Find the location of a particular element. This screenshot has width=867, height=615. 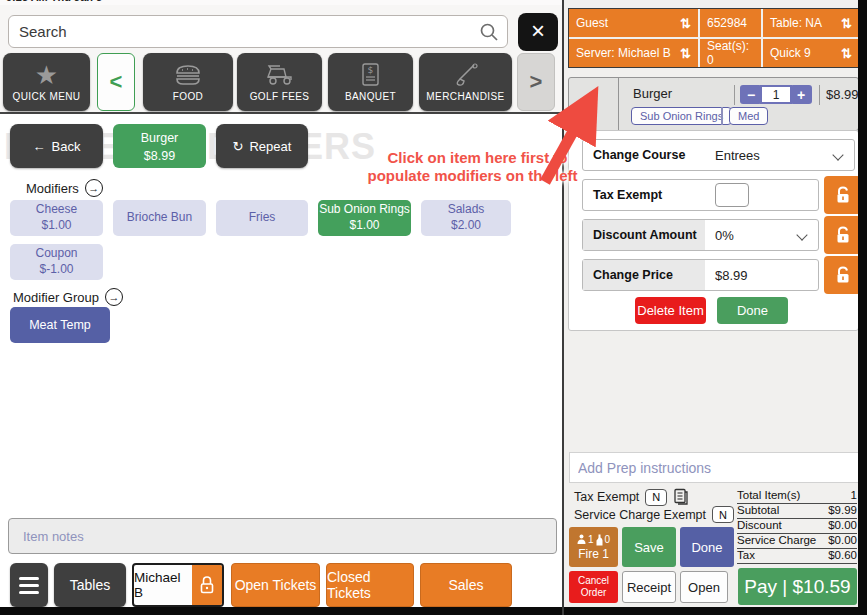

modifier-price: $1.00 is located at coordinates (364, 226).